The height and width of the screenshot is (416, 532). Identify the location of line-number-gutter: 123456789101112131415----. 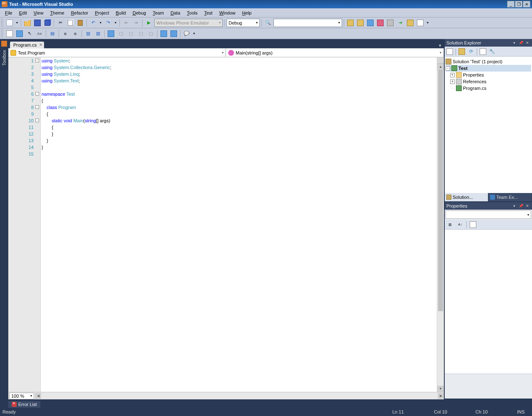
(25, 225).